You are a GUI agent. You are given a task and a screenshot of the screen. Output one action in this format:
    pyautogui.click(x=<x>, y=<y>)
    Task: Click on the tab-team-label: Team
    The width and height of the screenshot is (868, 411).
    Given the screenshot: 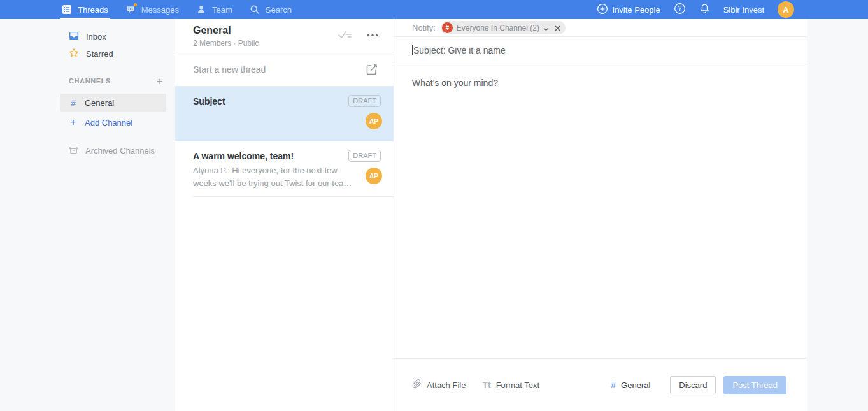 What is the action you would take?
    pyautogui.click(x=222, y=10)
    